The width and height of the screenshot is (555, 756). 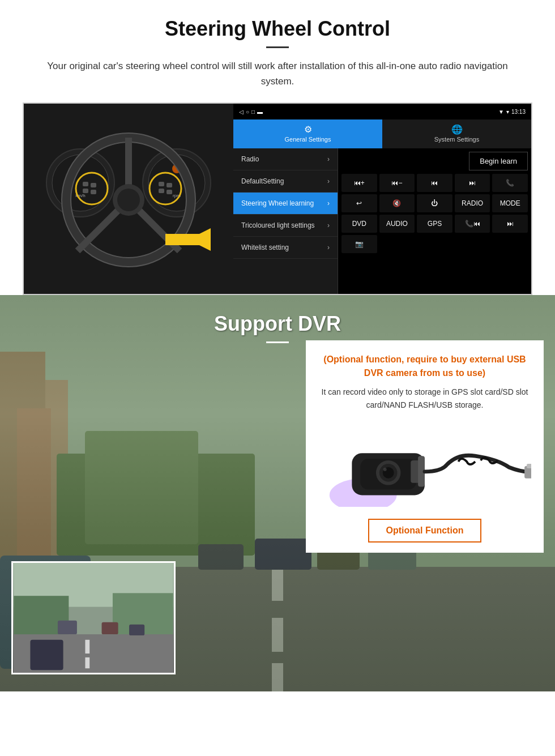 What do you see at coordinates (435, 161) in the screenshot?
I see `begin-learn-row: Begin learn` at bounding box center [435, 161].